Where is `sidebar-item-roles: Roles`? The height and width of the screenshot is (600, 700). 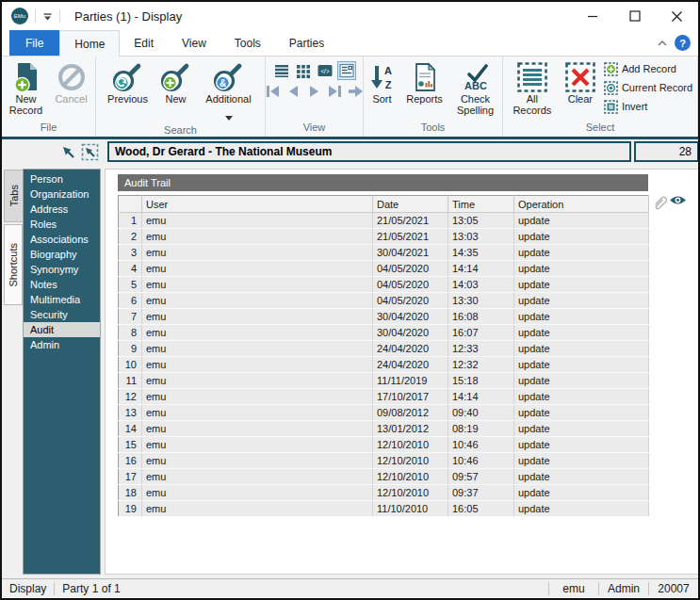 sidebar-item-roles: Roles is located at coordinates (62, 224).